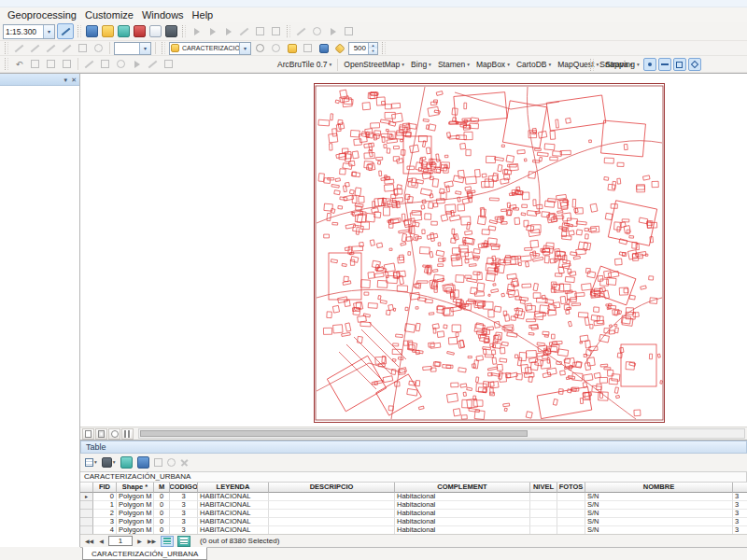 This screenshot has width=747, height=560. I want to click on edit-vertices-button, so click(245, 32).